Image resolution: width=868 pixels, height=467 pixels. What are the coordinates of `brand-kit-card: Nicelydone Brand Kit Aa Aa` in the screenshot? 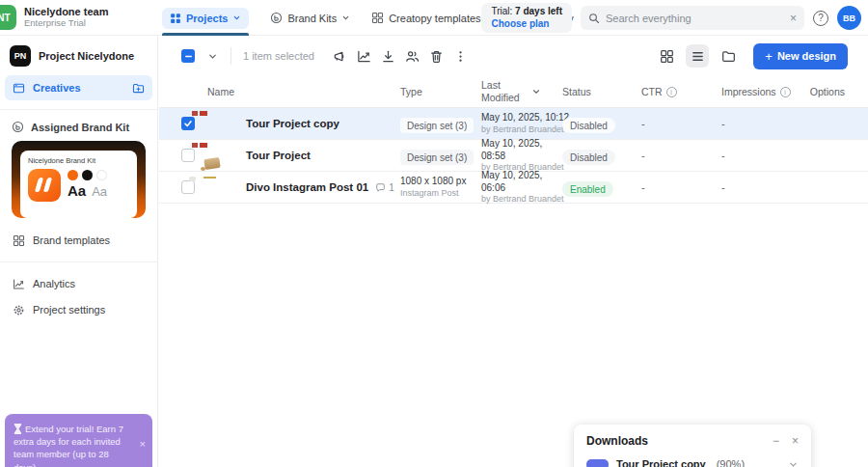 It's located at (79, 179).